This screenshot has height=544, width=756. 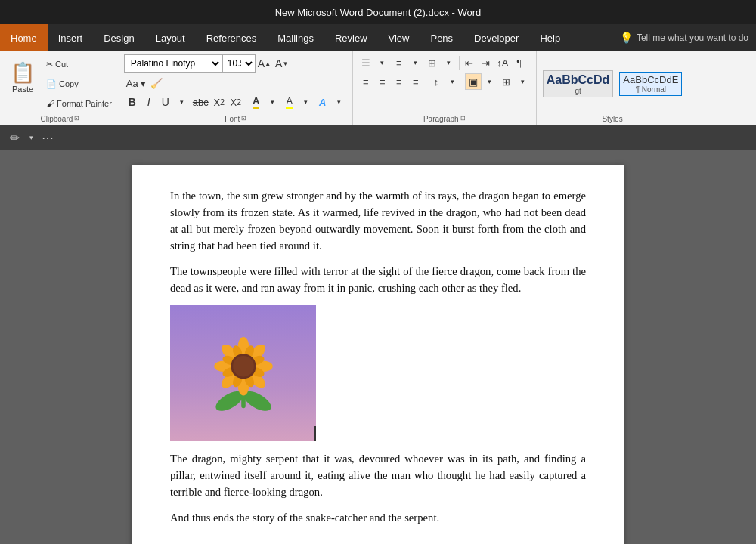 What do you see at coordinates (432, 63) in the screenshot?
I see `multilevel-button: ⊞` at bounding box center [432, 63].